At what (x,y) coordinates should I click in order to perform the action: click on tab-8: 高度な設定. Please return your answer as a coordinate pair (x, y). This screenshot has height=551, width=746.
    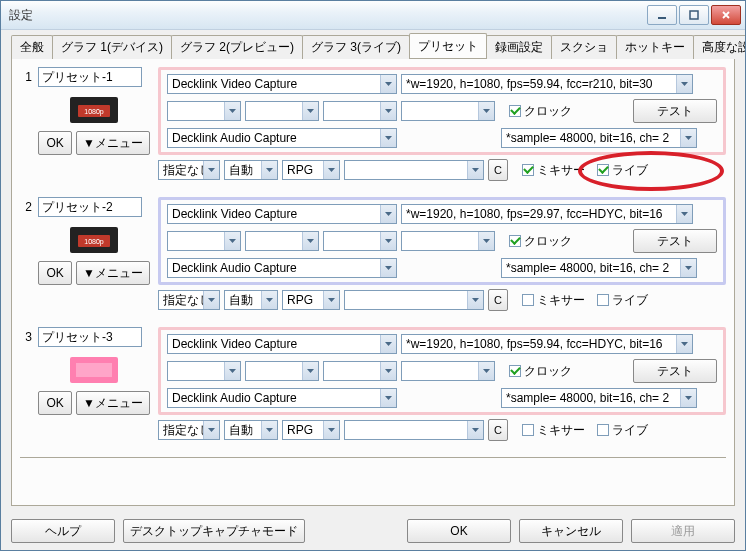
    Looking at the image, I should click on (719, 47).